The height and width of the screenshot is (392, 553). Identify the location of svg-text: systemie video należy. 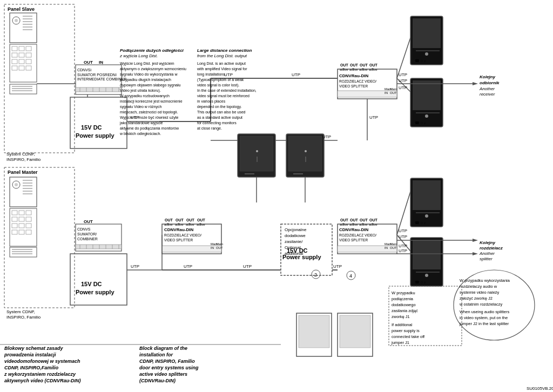
(480, 293).